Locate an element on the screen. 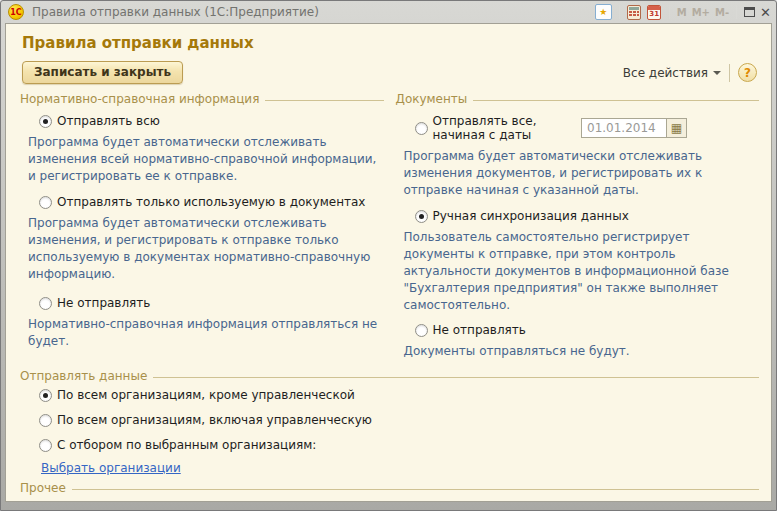 The width and height of the screenshot is (777, 511). 1c-logo-icon: 1С is located at coordinates (16, 12).